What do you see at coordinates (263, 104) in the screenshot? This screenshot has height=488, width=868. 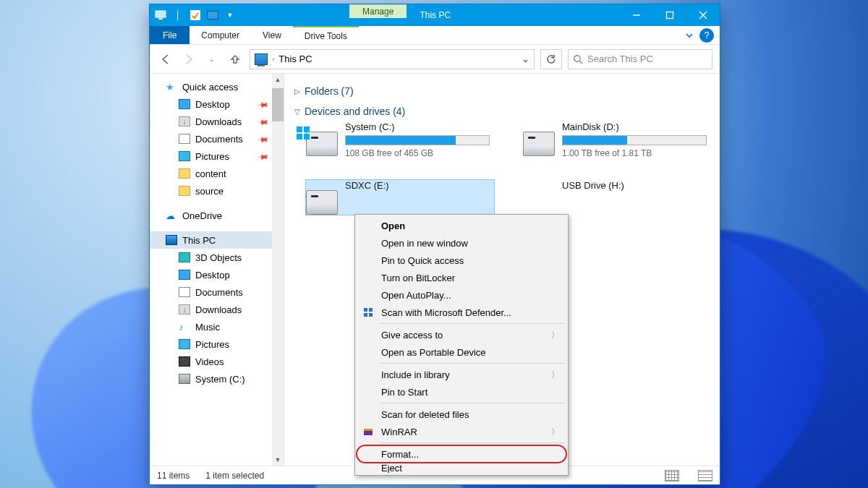 I see `pin-icon: 📌` at bounding box center [263, 104].